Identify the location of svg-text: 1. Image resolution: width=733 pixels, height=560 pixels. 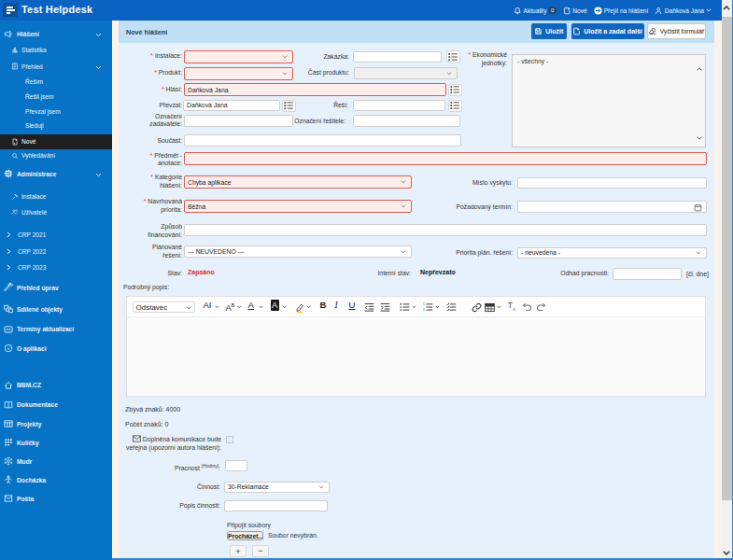
(424, 304).